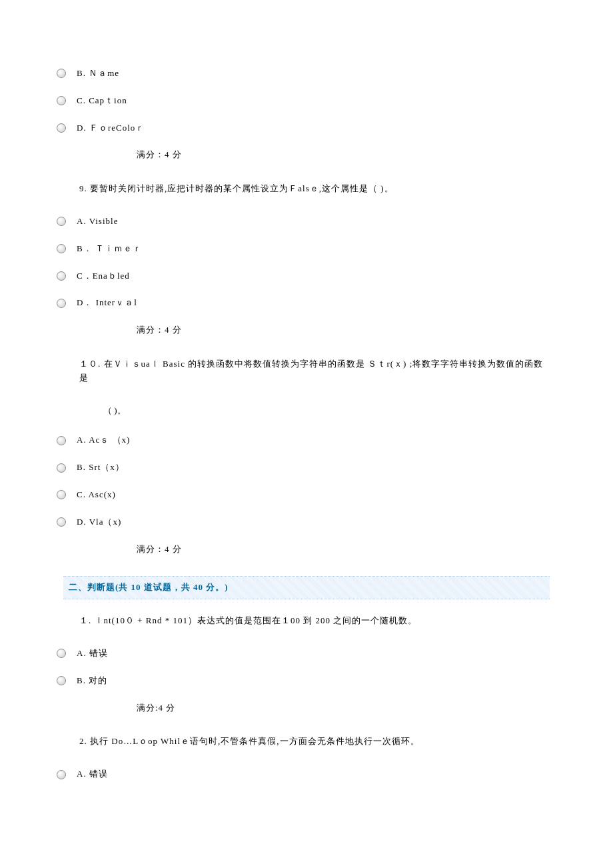  Describe the element at coordinates (303, 468) in the screenshot. I see `q10-option-b: B. Srt（x）` at that location.